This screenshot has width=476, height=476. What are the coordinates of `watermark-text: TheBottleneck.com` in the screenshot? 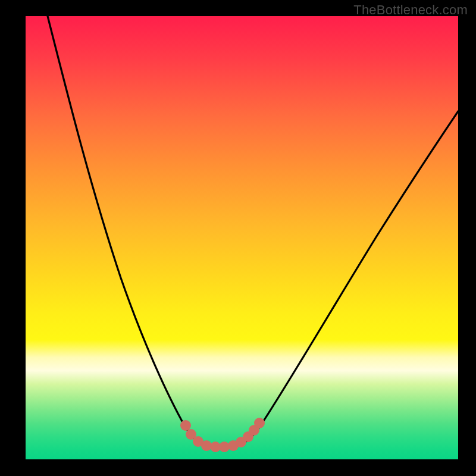 It's located at (411, 10).